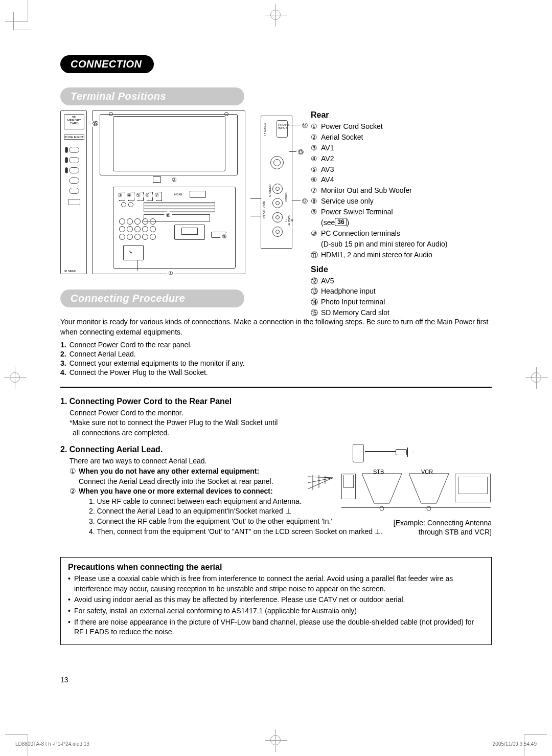 This screenshot has width=552, height=756. I want to click on photo-label: PHOTO INPUT, so click(283, 126).